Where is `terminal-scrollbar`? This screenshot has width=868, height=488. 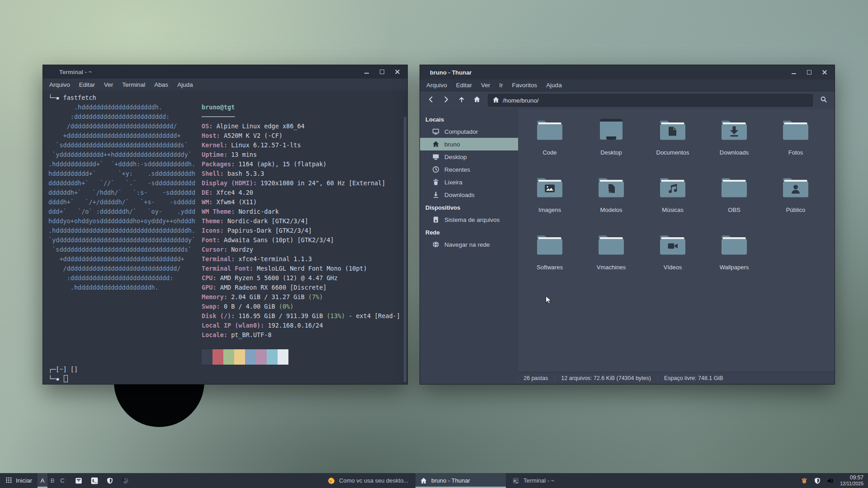 terminal-scrollbar is located at coordinates (405, 249).